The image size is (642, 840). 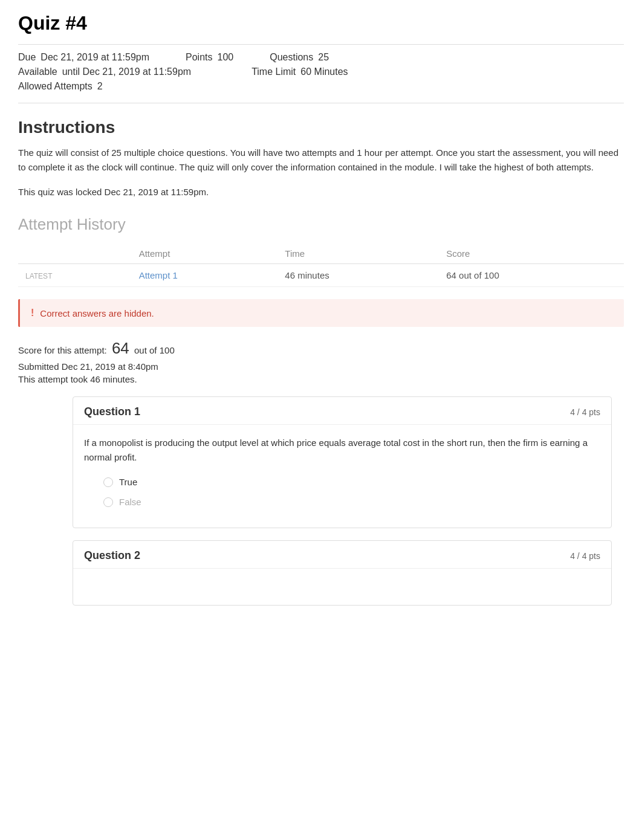 What do you see at coordinates (63, 351) in the screenshot?
I see `score-prefix: Score for this attempt:` at bounding box center [63, 351].